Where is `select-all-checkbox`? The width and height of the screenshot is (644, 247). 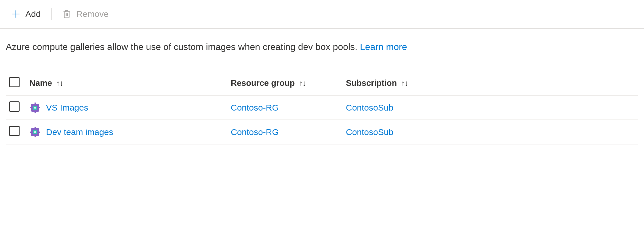
select-all-checkbox is located at coordinates (14, 82).